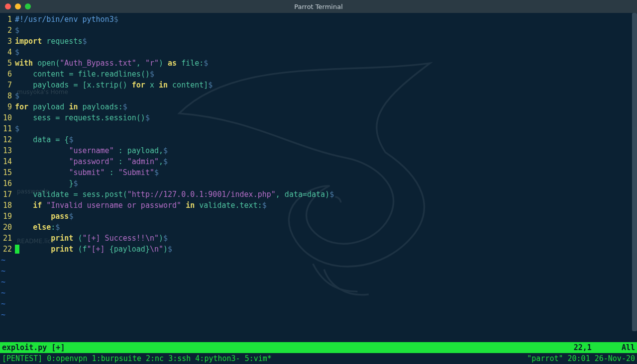 This screenshot has height=364, width=637. I want to click on line-number: 2, so click(7, 30).